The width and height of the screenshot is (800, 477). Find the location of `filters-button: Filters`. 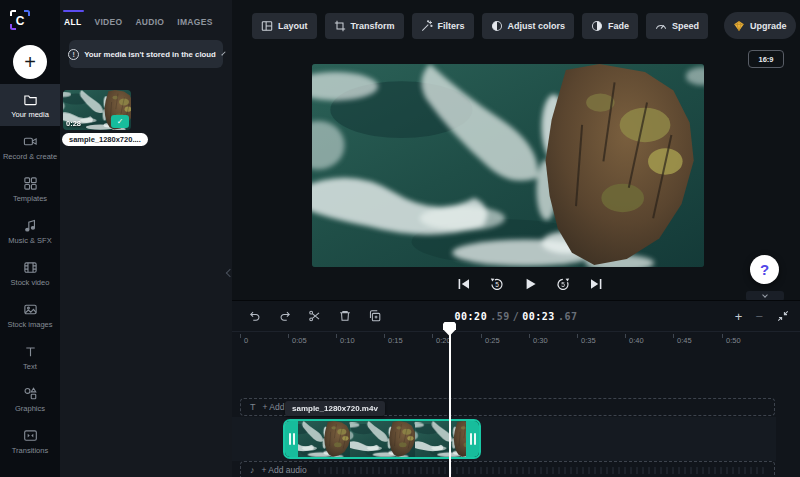

filters-button: Filters is located at coordinates (443, 26).